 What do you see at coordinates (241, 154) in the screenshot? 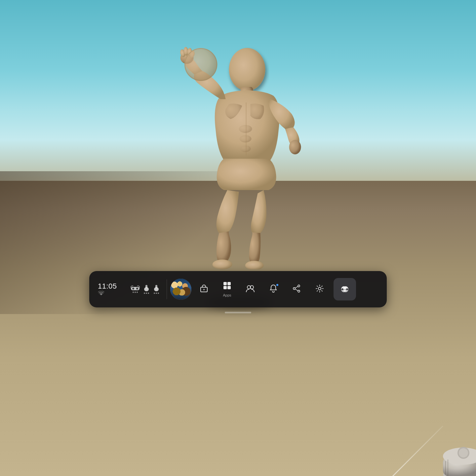
I see `3d-figure` at bounding box center [241, 154].